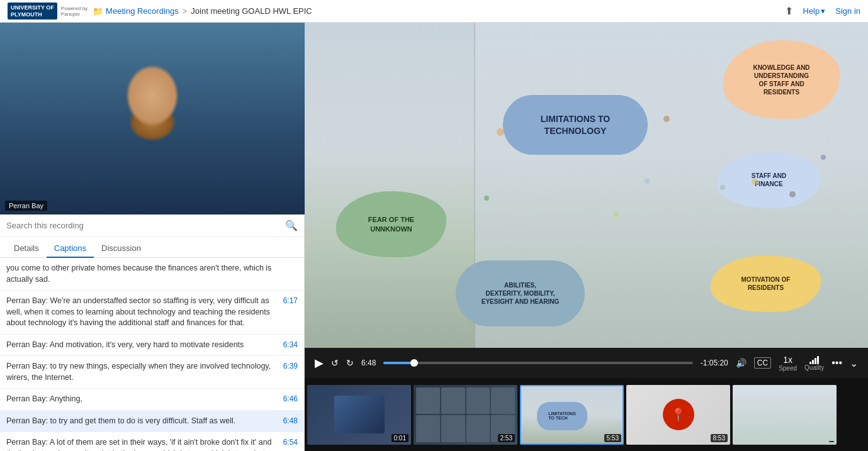 This screenshot has width=868, height=451. I want to click on thumbnail-4: 📍 8:53, so click(679, 415).